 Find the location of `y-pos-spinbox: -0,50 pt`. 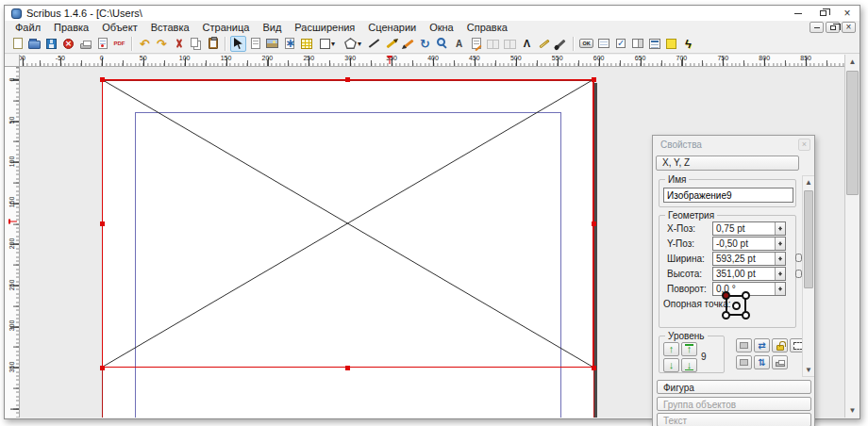

y-pos-spinbox: -0,50 pt is located at coordinates (749, 243).